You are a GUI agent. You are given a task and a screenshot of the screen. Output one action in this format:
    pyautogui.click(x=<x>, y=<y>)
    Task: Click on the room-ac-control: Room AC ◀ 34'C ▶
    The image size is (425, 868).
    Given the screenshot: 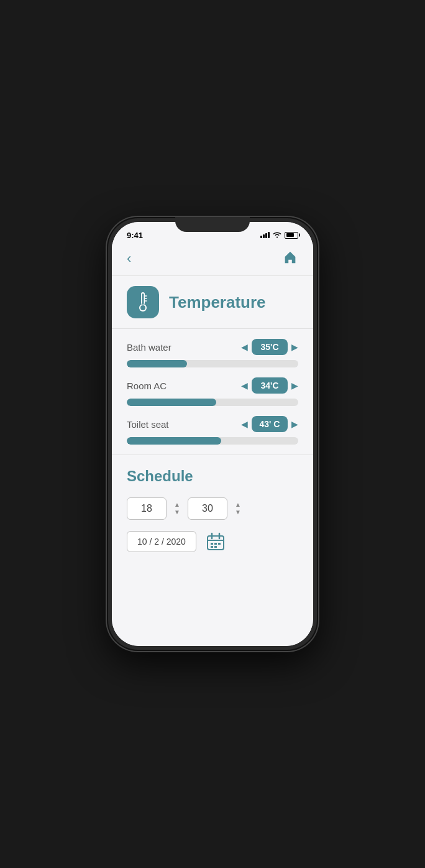 What is the action you would take?
    pyautogui.click(x=212, y=392)
    